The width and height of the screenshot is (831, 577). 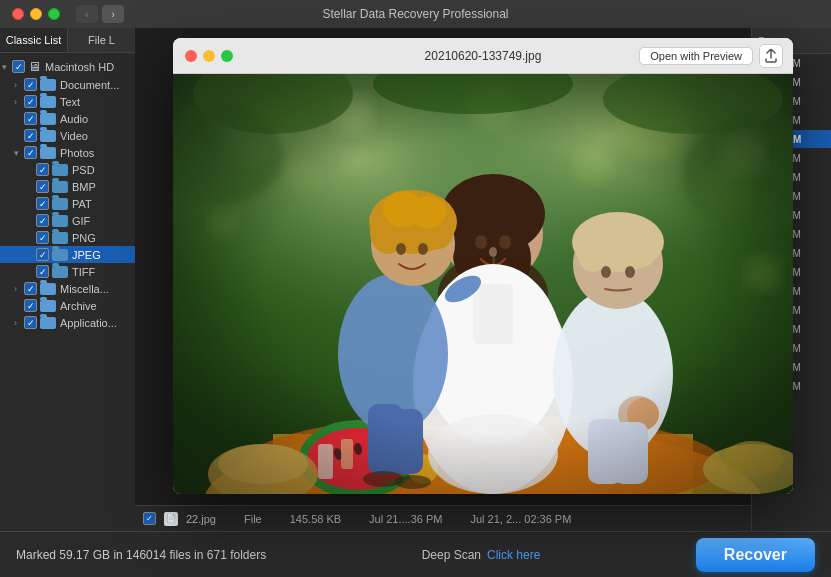 What do you see at coordinates (68, 102) in the screenshot?
I see `tree-item-text: › Text` at bounding box center [68, 102].